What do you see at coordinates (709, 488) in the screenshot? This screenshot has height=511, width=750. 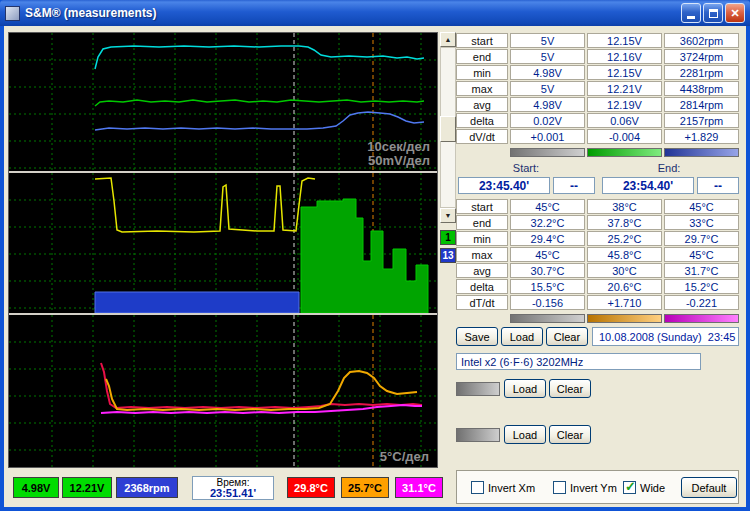 I see `default-button: Default` at bounding box center [709, 488].